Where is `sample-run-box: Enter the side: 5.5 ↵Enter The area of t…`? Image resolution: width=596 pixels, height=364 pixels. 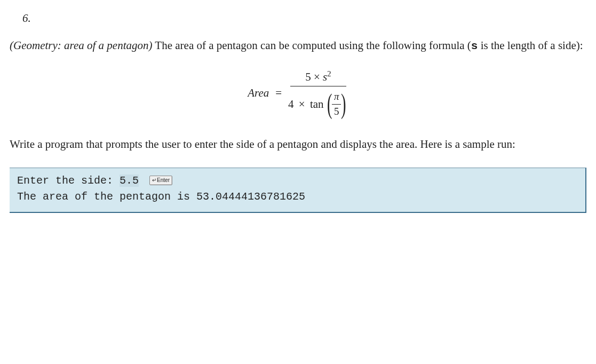 sample-run-box: Enter the side: 5.5 ↵Enter The area of t… is located at coordinates (298, 190).